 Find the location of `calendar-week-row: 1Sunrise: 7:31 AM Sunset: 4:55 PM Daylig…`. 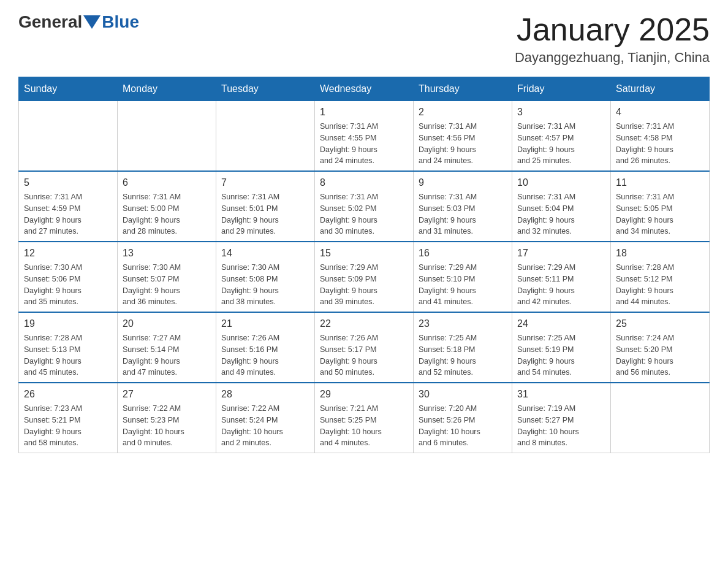

calendar-week-row: 1Sunrise: 7:31 AM Sunset: 4:55 PM Daylig… is located at coordinates (364, 136).